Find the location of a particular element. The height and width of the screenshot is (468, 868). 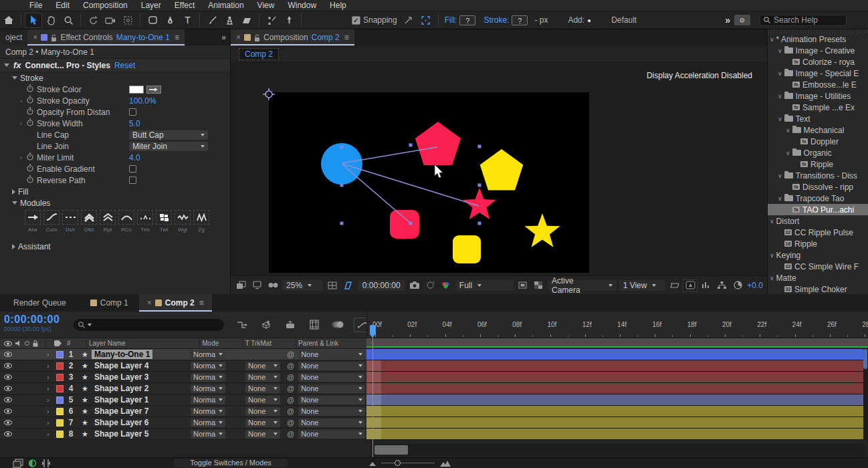

tree-item-transitions-diss: ∨Transitions - Diss is located at coordinates (818, 175).